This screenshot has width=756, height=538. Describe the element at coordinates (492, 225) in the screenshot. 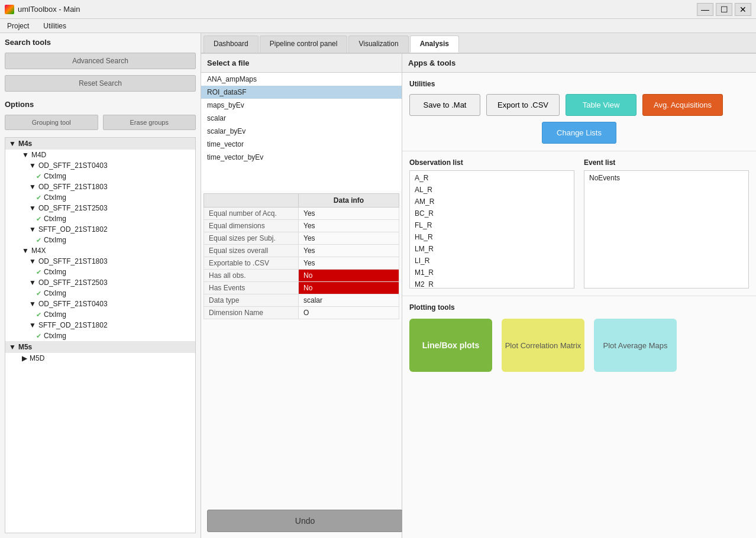

I see `obs-item-4: FL_R` at that location.